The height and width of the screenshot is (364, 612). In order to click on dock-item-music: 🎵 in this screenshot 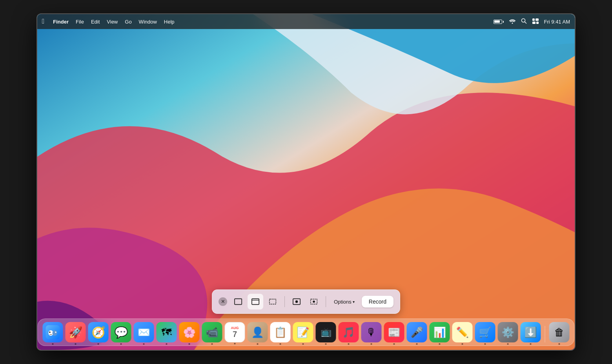, I will do `click(349, 332)`.